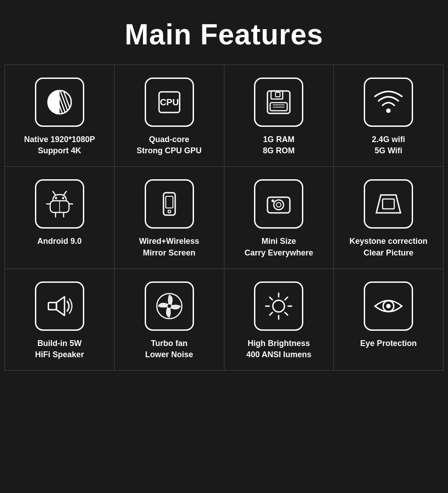  I want to click on feature-label-brightness: High Brightness400 ANSI lumens, so click(279, 349).